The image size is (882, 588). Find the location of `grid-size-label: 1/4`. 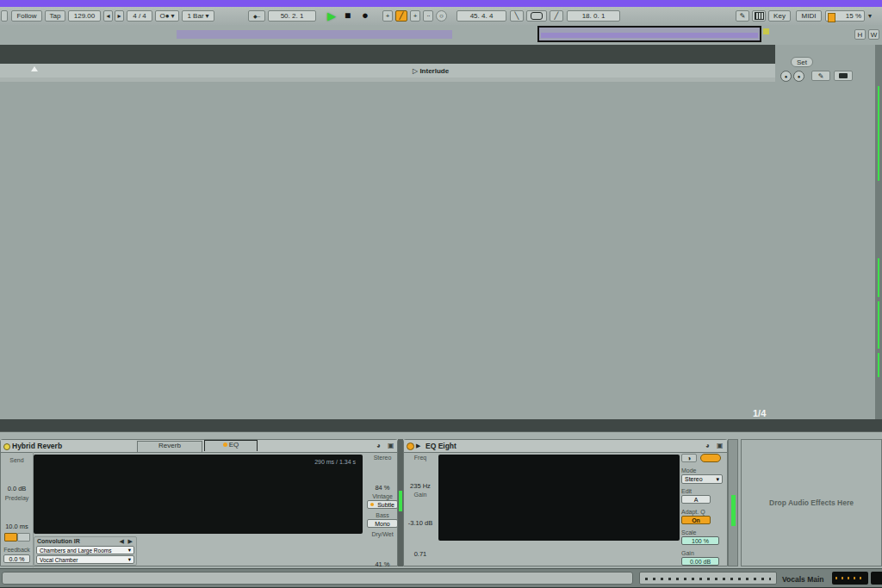

grid-size-label: 1/4 is located at coordinates (760, 413).